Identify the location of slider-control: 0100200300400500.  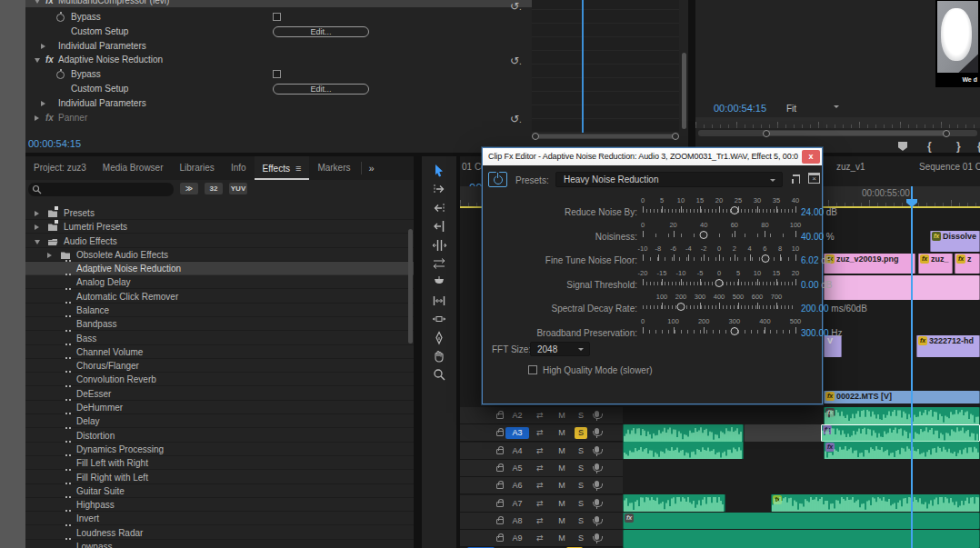
(719, 329).